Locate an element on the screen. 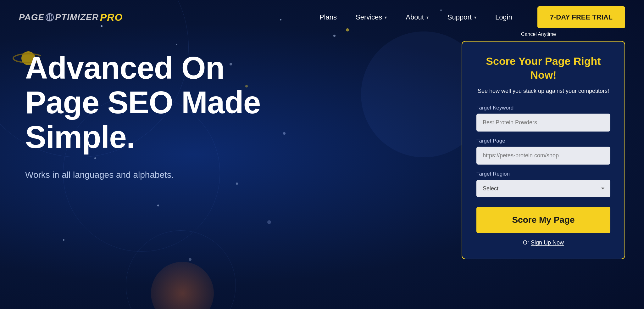 This screenshot has height=309, width=644. sign-up-line: Or Sign Up Now is located at coordinates (543, 243).